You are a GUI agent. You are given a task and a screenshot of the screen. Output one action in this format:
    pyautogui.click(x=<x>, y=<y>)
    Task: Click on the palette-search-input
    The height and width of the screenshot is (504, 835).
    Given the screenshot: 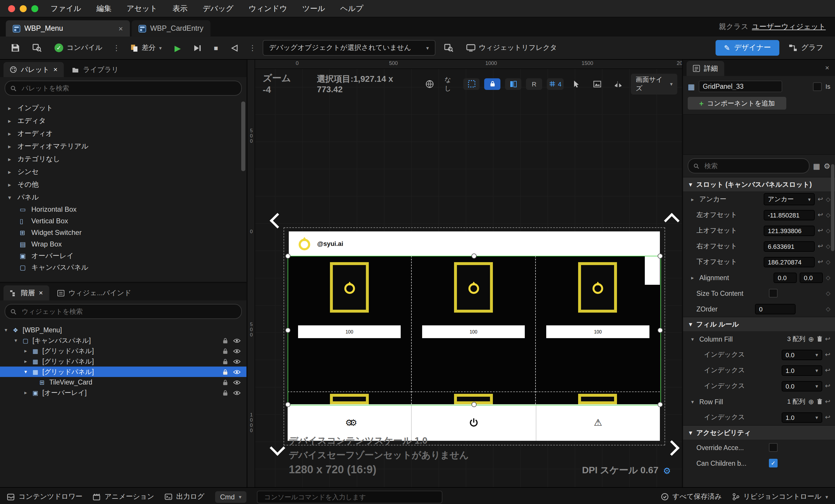 What is the action you would take?
    pyautogui.click(x=128, y=88)
    